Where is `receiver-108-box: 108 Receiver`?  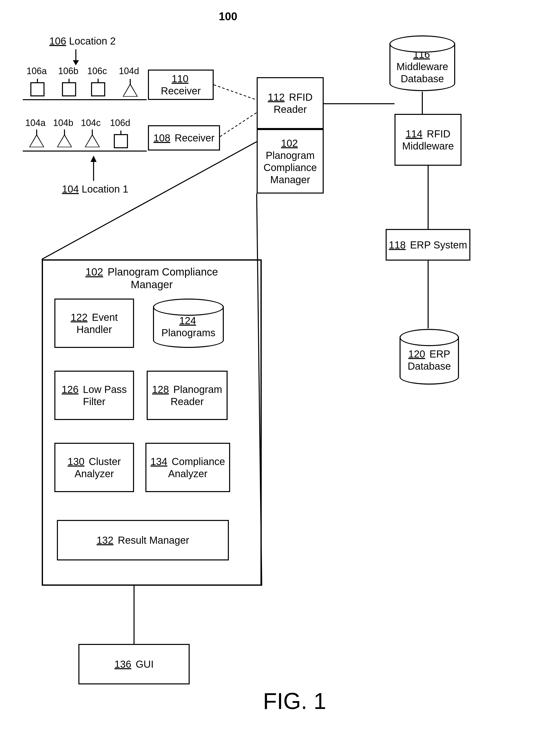
receiver-108-box: 108 Receiver is located at coordinates (184, 138).